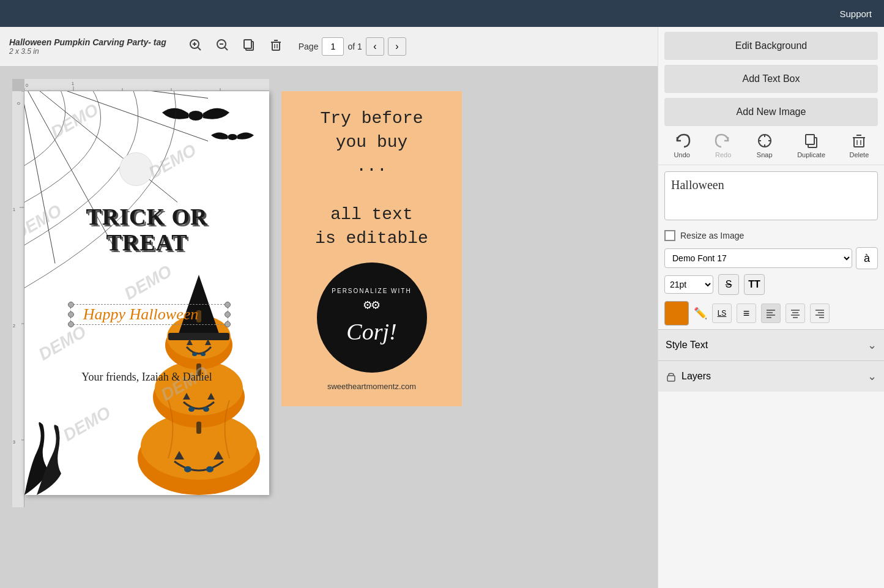  Describe the element at coordinates (371, 332) in the screenshot. I see `logo-brand: Corj!` at that location.